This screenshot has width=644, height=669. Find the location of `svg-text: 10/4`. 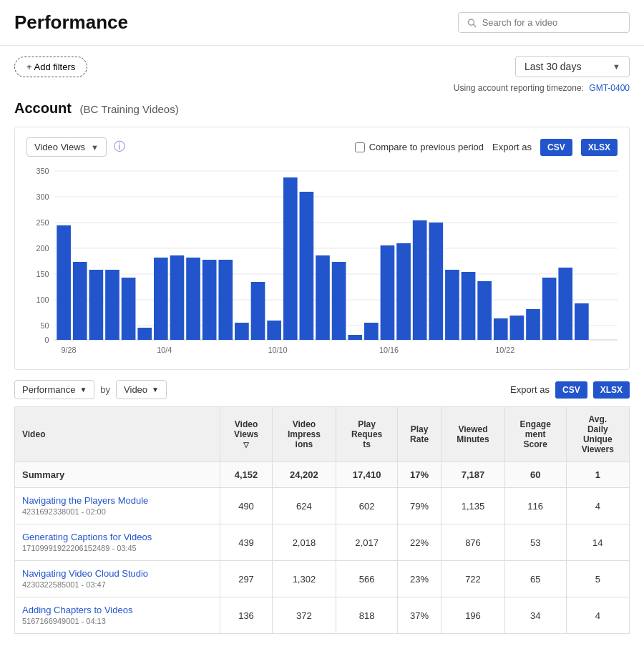

svg-text: 10/4 is located at coordinates (165, 350).